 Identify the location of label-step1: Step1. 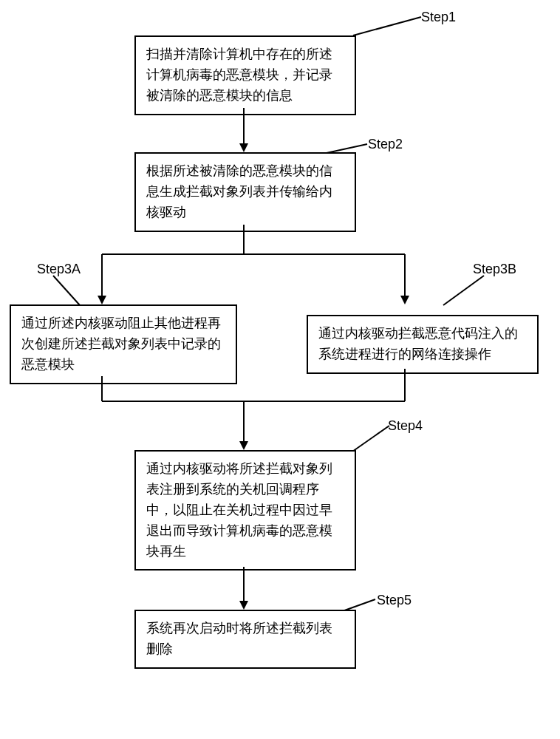
(439, 18).